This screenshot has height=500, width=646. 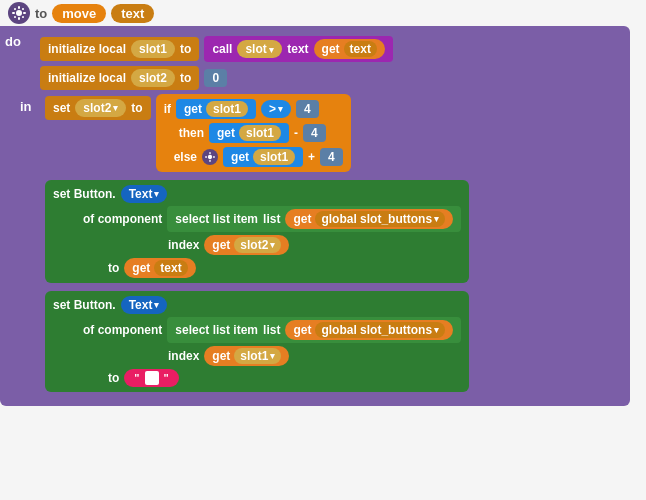 What do you see at coordinates (261, 133) in the screenshot?
I see `then-row: then get slot1 - 4` at bounding box center [261, 133].